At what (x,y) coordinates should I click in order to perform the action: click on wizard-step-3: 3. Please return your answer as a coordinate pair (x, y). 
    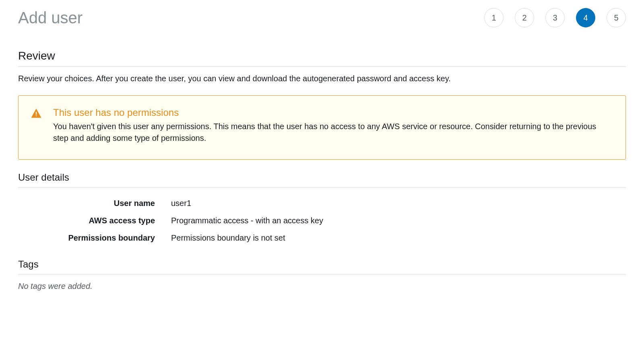
    Looking at the image, I should click on (555, 18).